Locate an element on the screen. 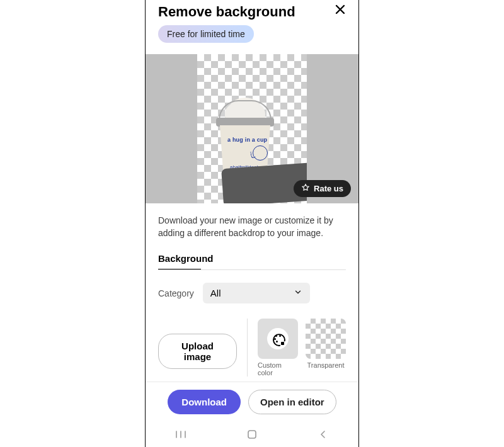 This screenshot has height=447, width=504. cup-label-top: a hug in a cup is located at coordinates (249, 140).